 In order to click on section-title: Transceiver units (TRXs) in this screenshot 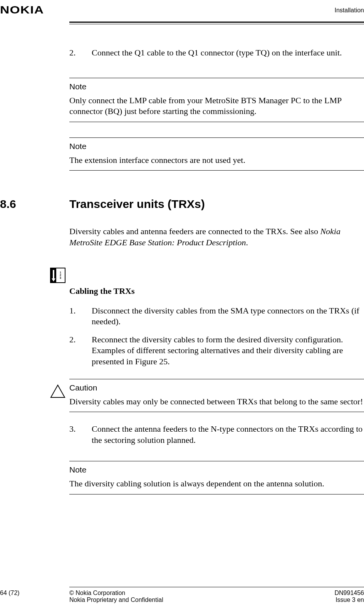, I will do `click(137, 204)`.